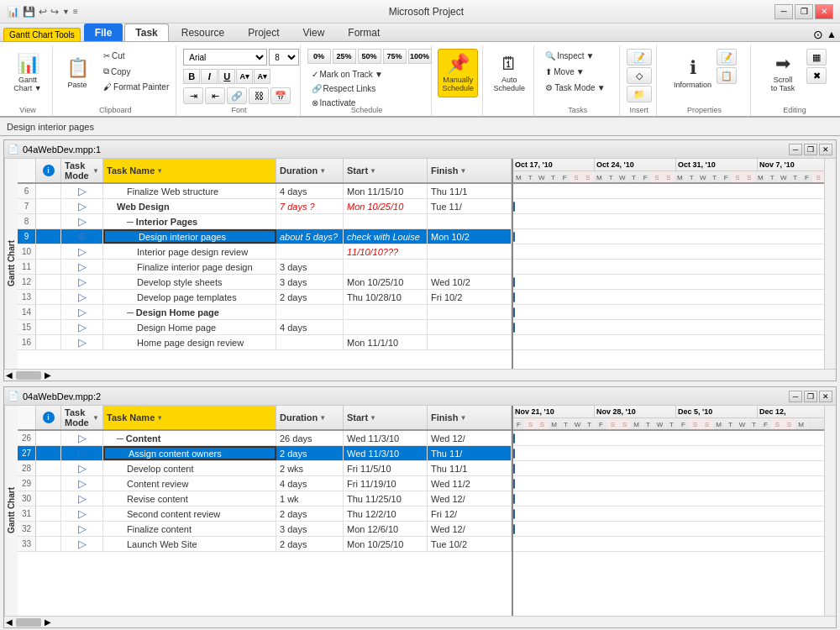 This screenshot has width=840, height=630. Describe the element at coordinates (364, 32) in the screenshot. I see `tab-format: Format` at that location.